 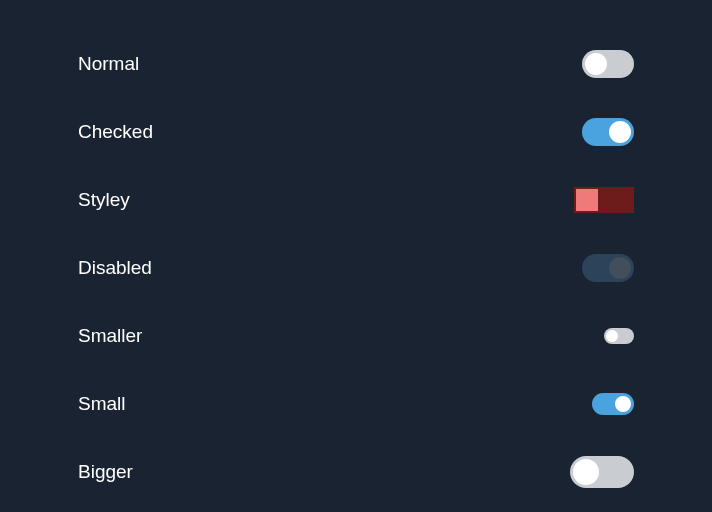 What do you see at coordinates (116, 132) in the screenshot?
I see `toggle-label-checked: Checked` at bounding box center [116, 132].